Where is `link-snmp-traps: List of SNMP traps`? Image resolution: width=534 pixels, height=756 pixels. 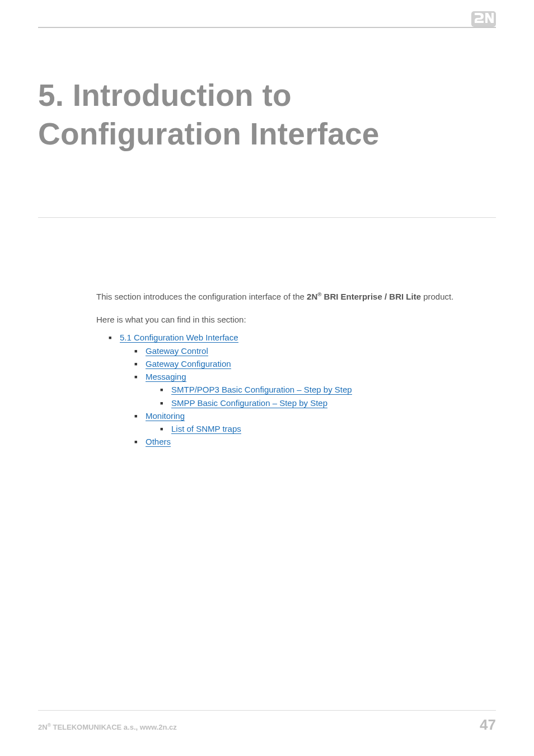 link-snmp-traps: List of SNMP traps is located at coordinates (206, 429).